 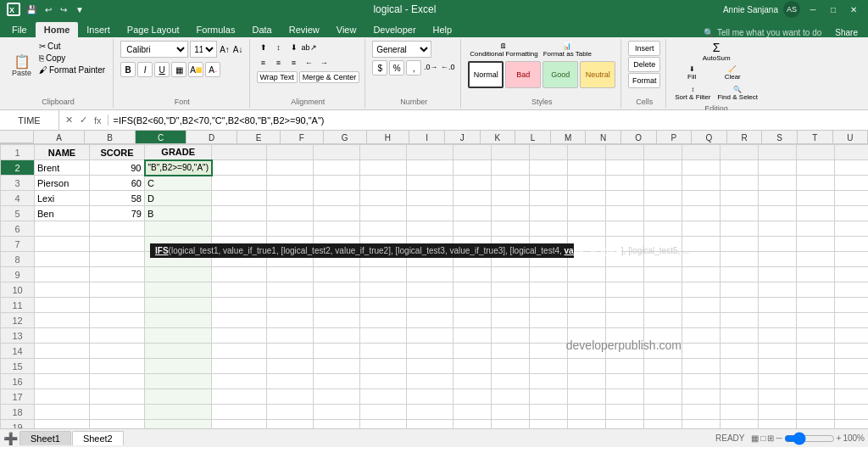 What do you see at coordinates (18, 336) in the screenshot?
I see `row-number: 13` at bounding box center [18, 336].